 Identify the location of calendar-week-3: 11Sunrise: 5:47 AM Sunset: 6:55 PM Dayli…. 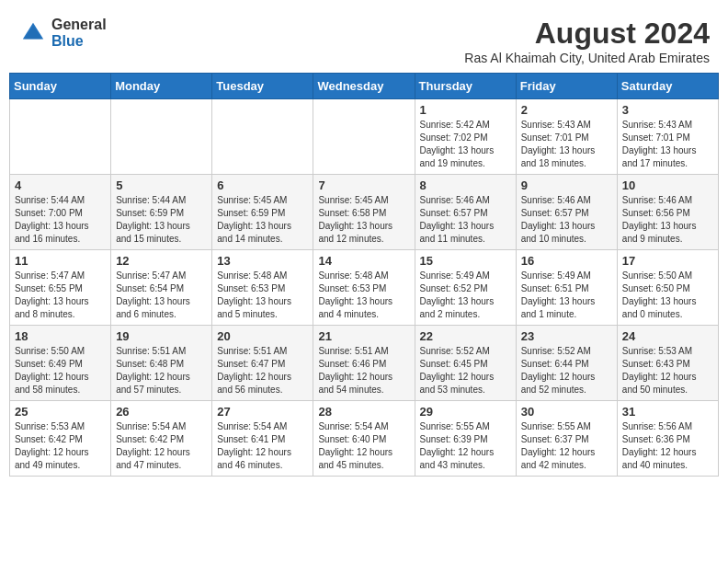
(364, 288).